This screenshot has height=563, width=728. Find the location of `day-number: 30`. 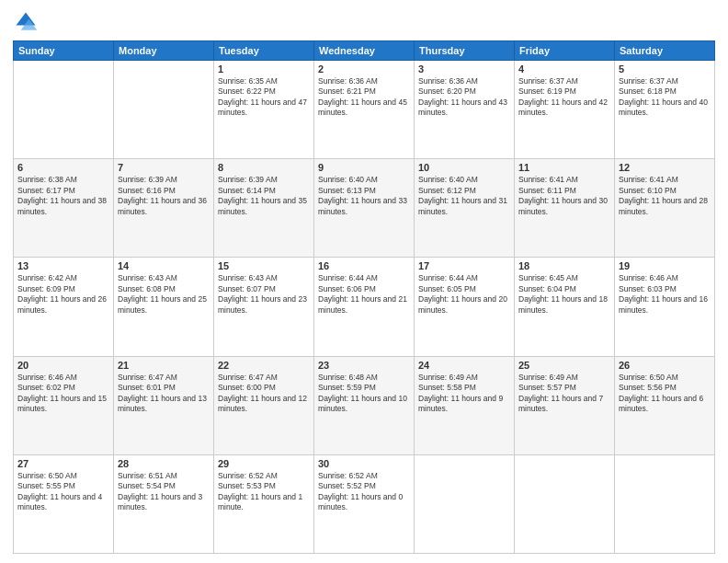

day-number: 30 is located at coordinates (364, 464).